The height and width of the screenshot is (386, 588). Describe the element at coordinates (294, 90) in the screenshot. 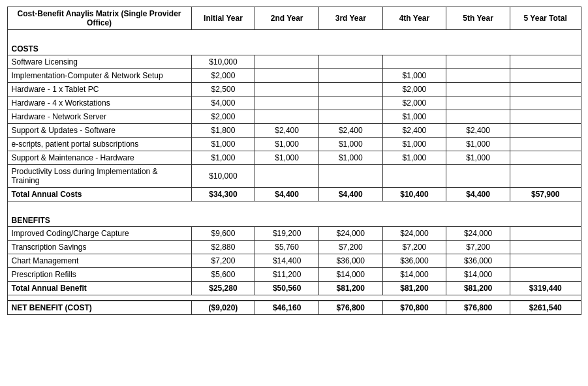

I see `cost-row: Hardware - 1 x Tablet PC $2,500 $2,000` at that location.